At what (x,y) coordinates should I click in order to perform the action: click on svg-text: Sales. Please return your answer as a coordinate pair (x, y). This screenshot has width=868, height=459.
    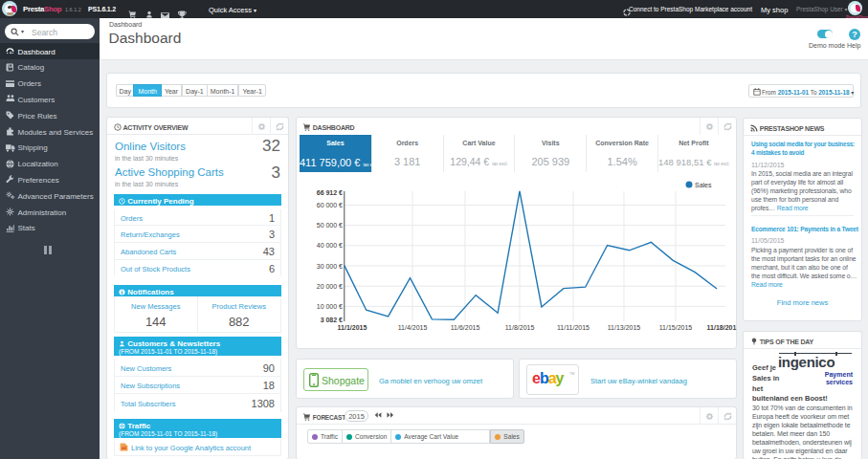
    Looking at the image, I should click on (703, 186).